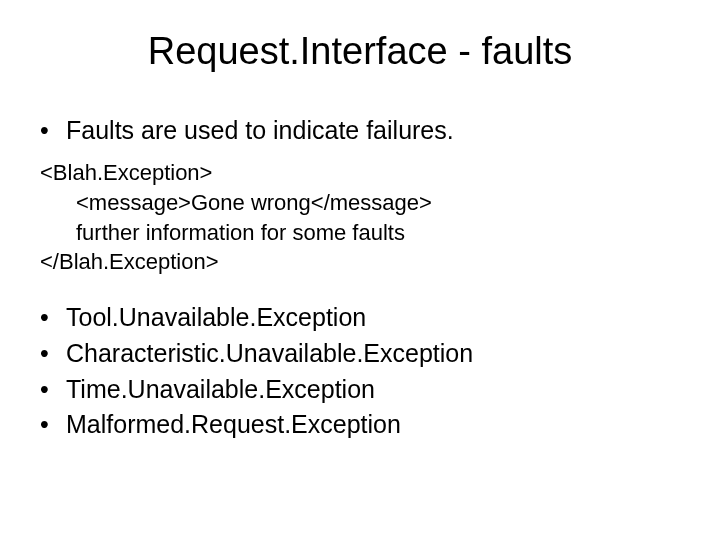 The height and width of the screenshot is (540, 720). Describe the element at coordinates (365, 233) in the screenshot. I see `code-line: further information for some faults` at that location.